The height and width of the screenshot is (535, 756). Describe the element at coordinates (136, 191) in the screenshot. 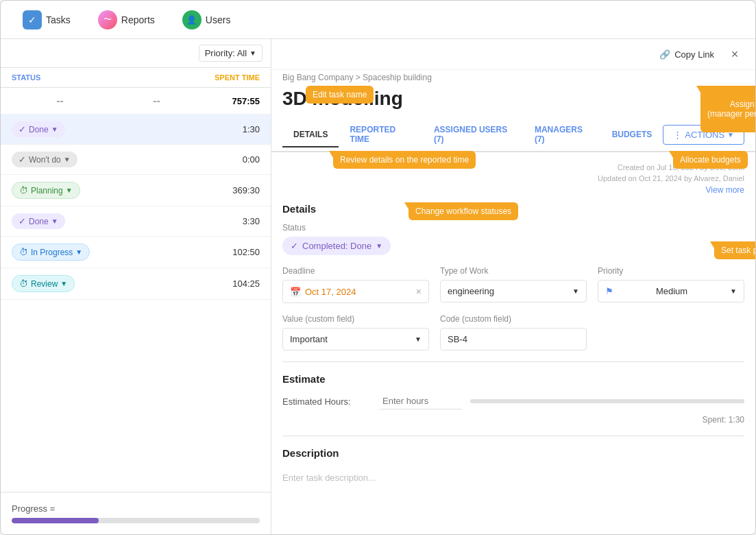

I see `list-item-planning: ⏱ Planning ▼ 369:30` at that location.